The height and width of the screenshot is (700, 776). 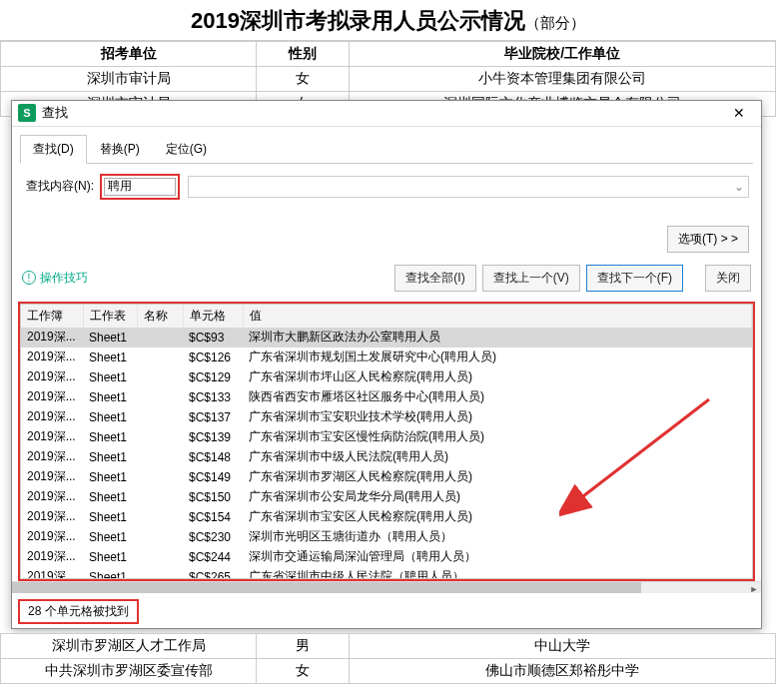 I want to click on dialog-titlebar: S 查找 ✕, so click(x=387, y=114).